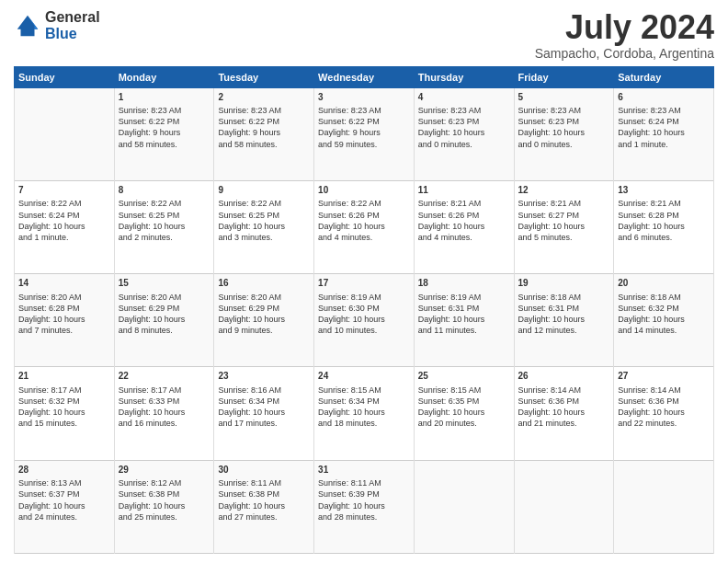  What do you see at coordinates (264, 190) in the screenshot?
I see `day-number: 9` at bounding box center [264, 190].